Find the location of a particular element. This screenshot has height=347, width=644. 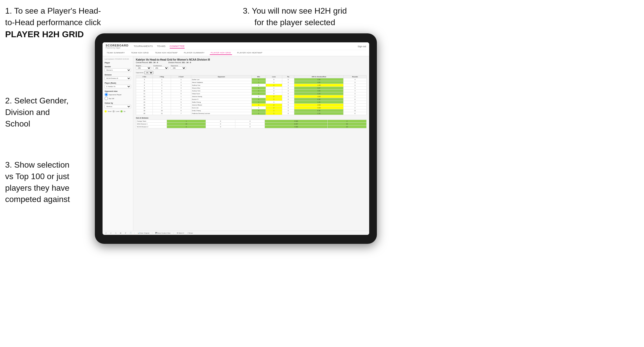

filter-conference: Conference (All) is located at coordinates (161, 67).